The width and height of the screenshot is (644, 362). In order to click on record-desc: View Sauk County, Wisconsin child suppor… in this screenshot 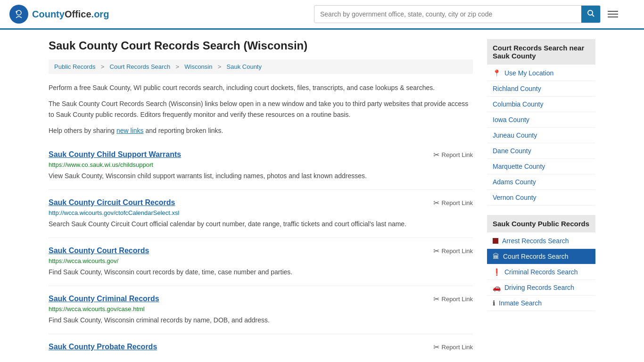, I will do `click(261, 176)`.